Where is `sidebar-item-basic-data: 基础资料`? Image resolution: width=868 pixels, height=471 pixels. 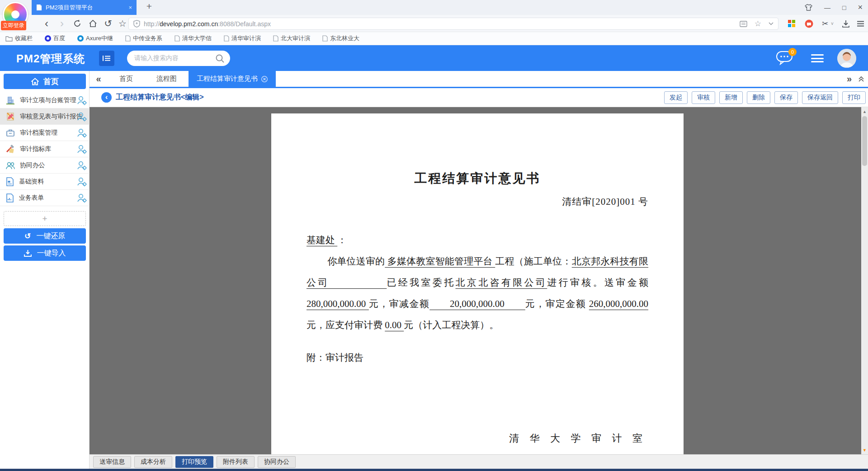 sidebar-item-basic-data: 基础资料 is located at coordinates (45, 182).